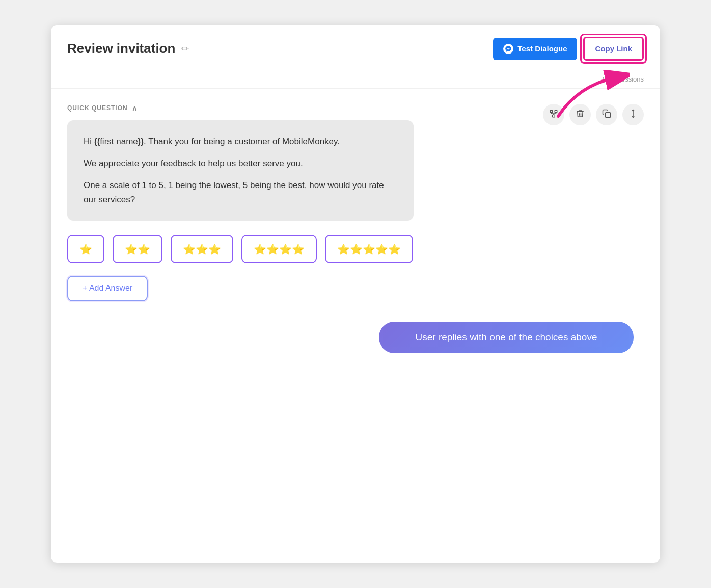 This screenshot has height=588, width=711. What do you see at coordinates (356, 48) in the screenshot?
I see `header: Review invitation ✏ Test Dialogue Copy L…` at bounding box center [356, 48].